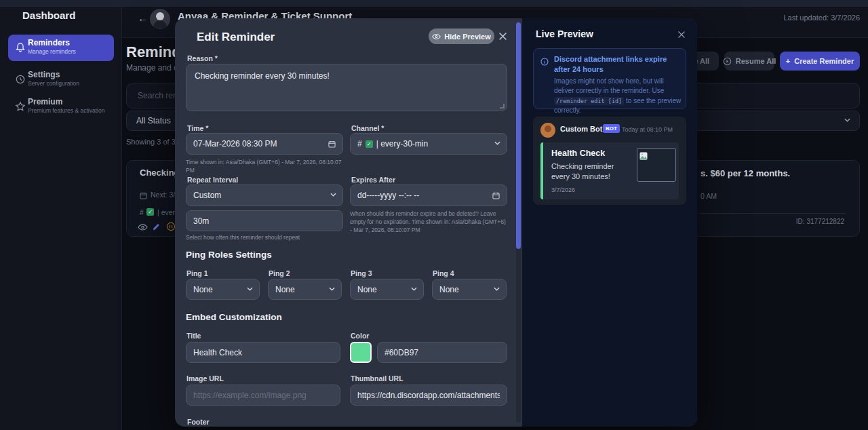 The image size is (868, 430). What do you see at coordinates (197, 273) in the screenshot?
I see `ping1-label: Ping 1` at bounding box center [197, 273].